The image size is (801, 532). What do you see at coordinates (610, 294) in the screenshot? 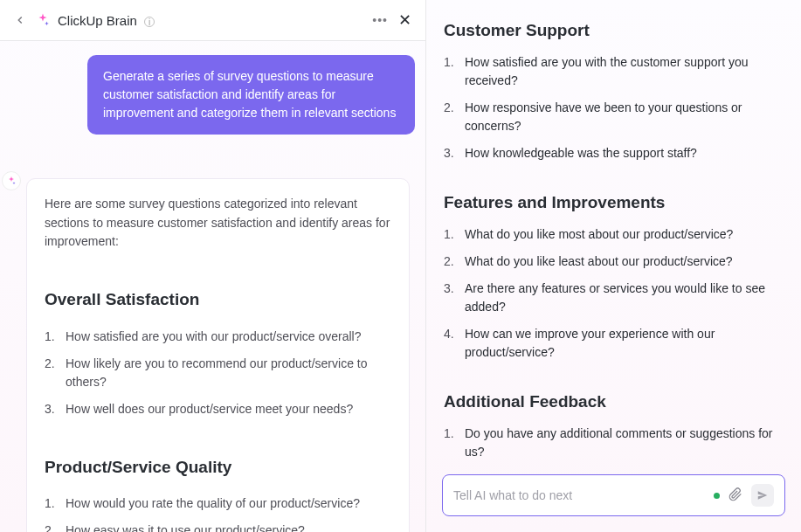
I see `question-list: What do you like most about our product/…` at bounding box center [610, 294].